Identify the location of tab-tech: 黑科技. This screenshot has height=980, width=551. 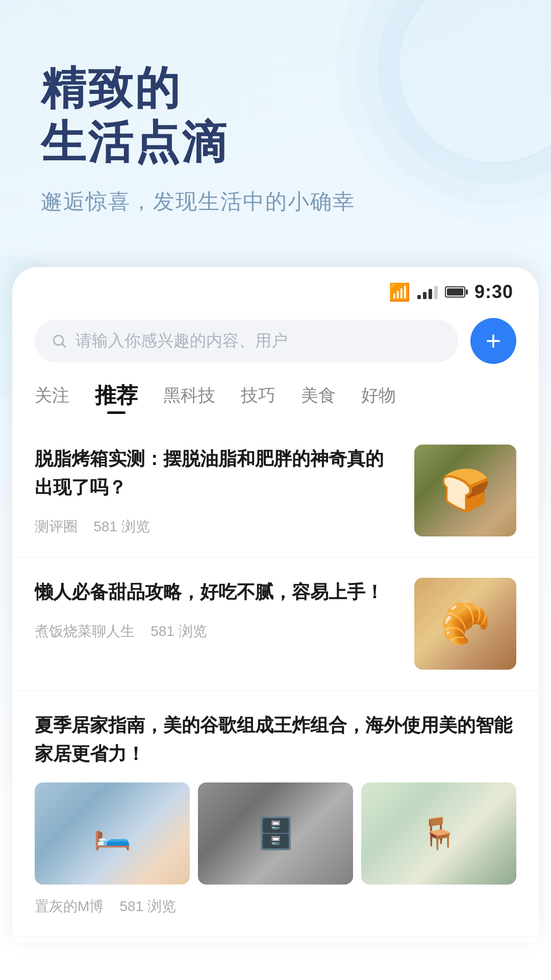
(189, 398).